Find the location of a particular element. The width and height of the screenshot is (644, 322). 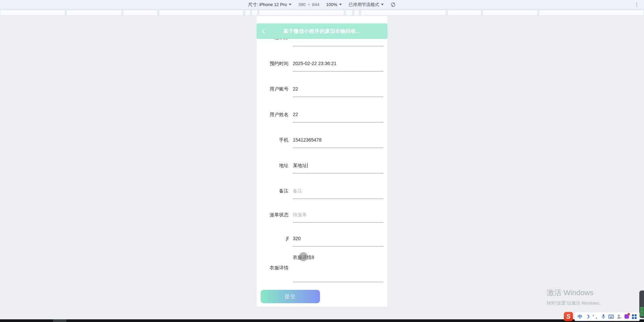

form-row-remark: 备注 备注 is located at coordinates (320, 193).